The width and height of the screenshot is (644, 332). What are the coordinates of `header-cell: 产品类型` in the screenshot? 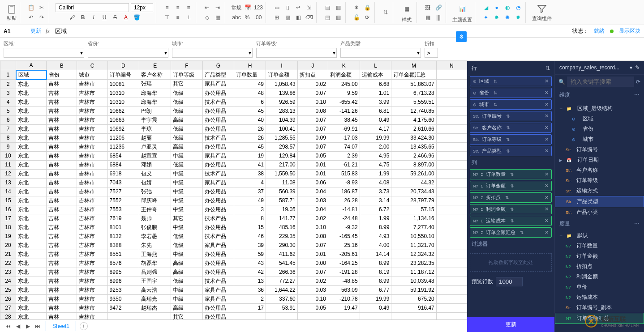 It's located at (219, 75).